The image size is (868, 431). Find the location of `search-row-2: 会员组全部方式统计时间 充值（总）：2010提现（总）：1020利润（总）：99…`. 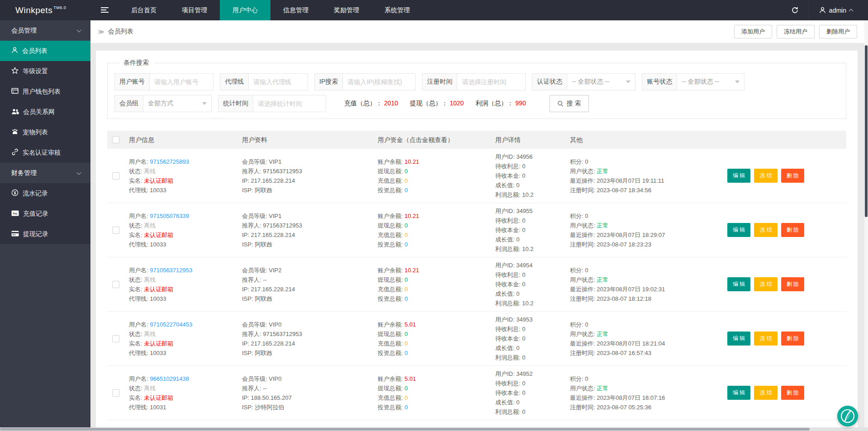

search-row-2: 会员组全部方式统计时间 充值（总）：2010提现（总）：1020利润（总）：99… is located at coordinates (477, 104).